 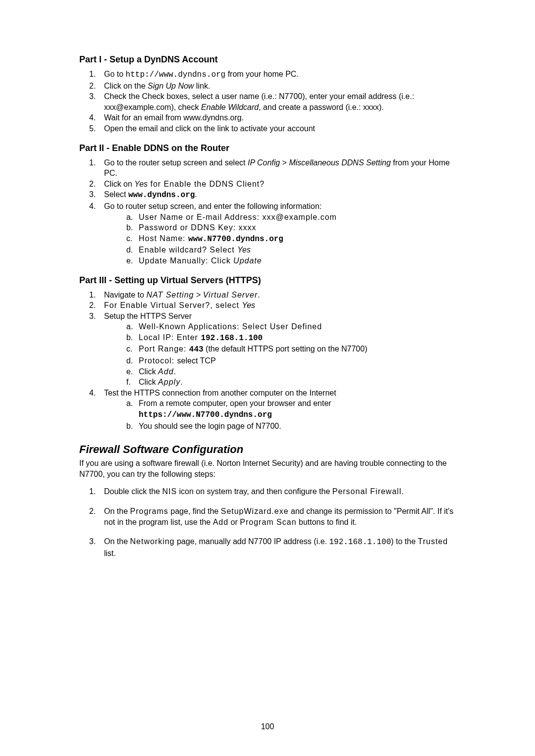 I want to click on list-item: 3. On the Networking page, manually add …, so click(x=268, y=548).